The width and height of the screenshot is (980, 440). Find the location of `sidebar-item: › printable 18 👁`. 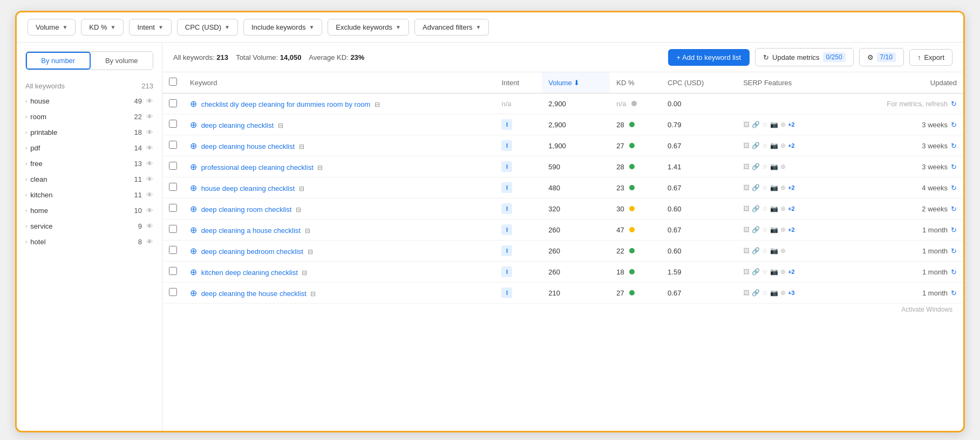

sidebar-item: › printable 18 👁 is located at coordinates (90, 133).